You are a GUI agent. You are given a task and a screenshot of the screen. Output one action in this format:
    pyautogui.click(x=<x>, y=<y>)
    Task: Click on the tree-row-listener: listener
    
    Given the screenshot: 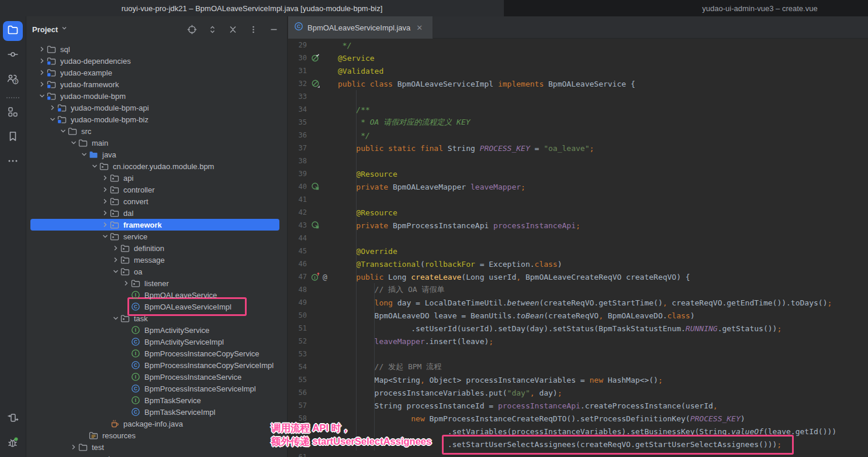 What is the action you would take?
    pyautogui.click(x=157, y=283)
    